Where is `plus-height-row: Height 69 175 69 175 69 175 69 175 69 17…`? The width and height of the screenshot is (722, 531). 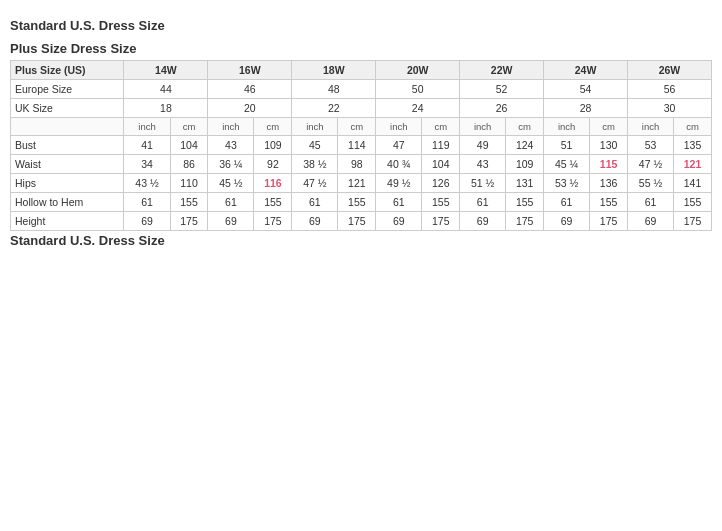 plus-height-row: Height 69 175 69 175 69 175 69 175 69 17… is located at coordinates (362, 222).